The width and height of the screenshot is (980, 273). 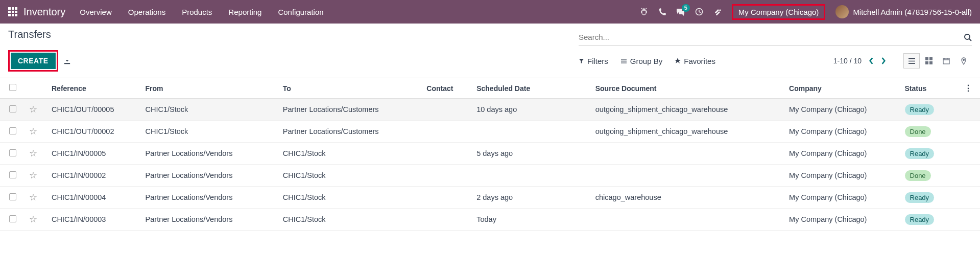 I want to click on filters-button: Filters, so click(x=593, y=61).